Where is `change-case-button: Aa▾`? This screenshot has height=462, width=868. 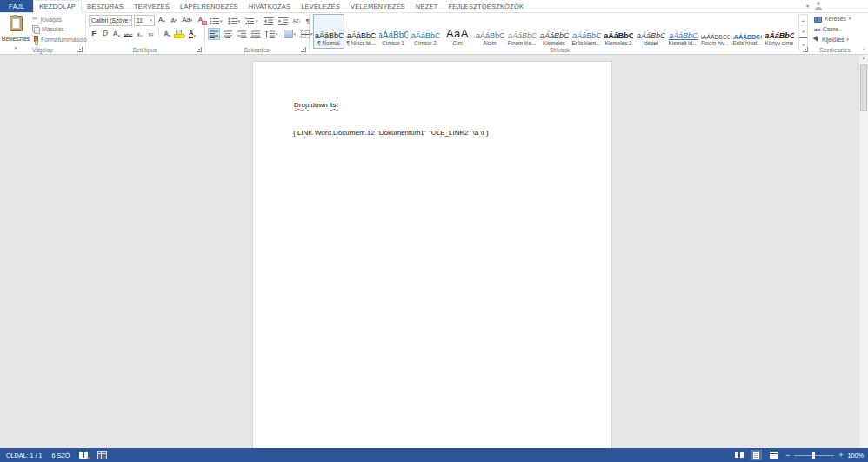
change-case-button: Aa▾ is located at coordinates (187, 21).